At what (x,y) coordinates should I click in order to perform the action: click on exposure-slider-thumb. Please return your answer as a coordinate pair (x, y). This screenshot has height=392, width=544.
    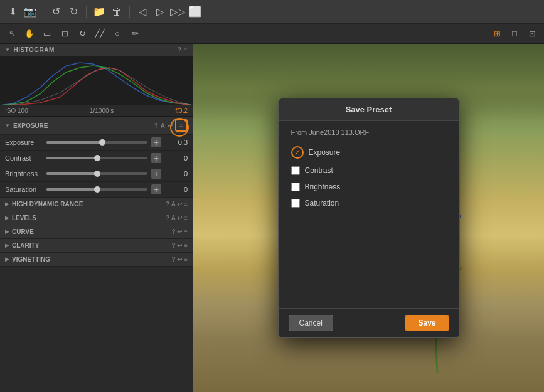
    Looking at the image, I should click on (102, 142).